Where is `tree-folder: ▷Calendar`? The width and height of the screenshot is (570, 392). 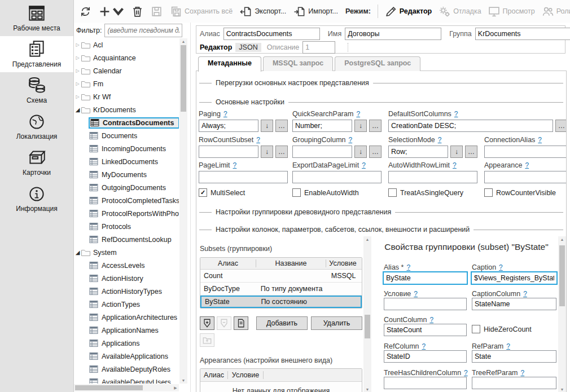
tree-folder: ▷Calendar is located at coordinates (126, 71).